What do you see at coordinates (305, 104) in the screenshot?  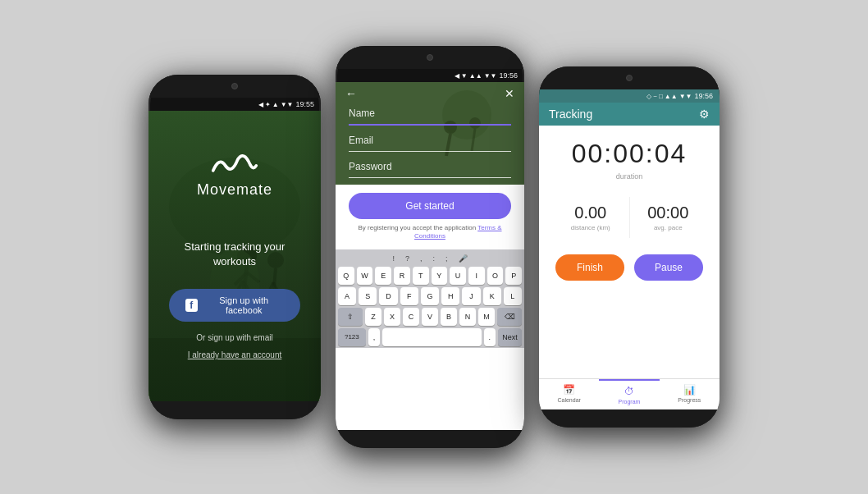 I see `status-time-1: 19:55` at bounding box center [305, 104].